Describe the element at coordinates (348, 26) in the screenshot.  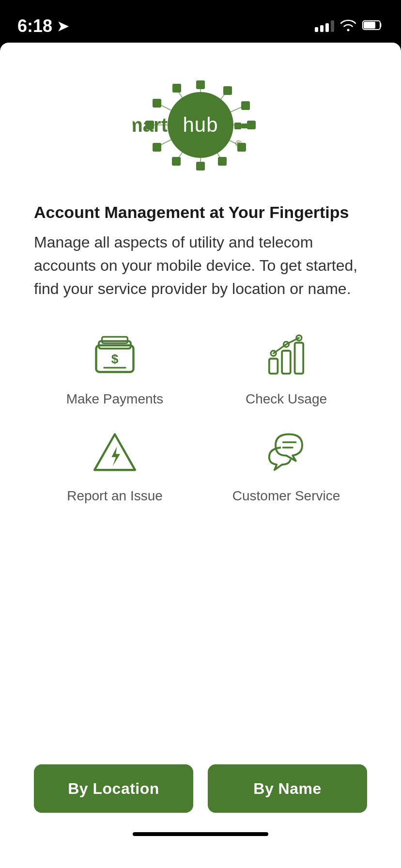
I see `wifi-icon` at that location.